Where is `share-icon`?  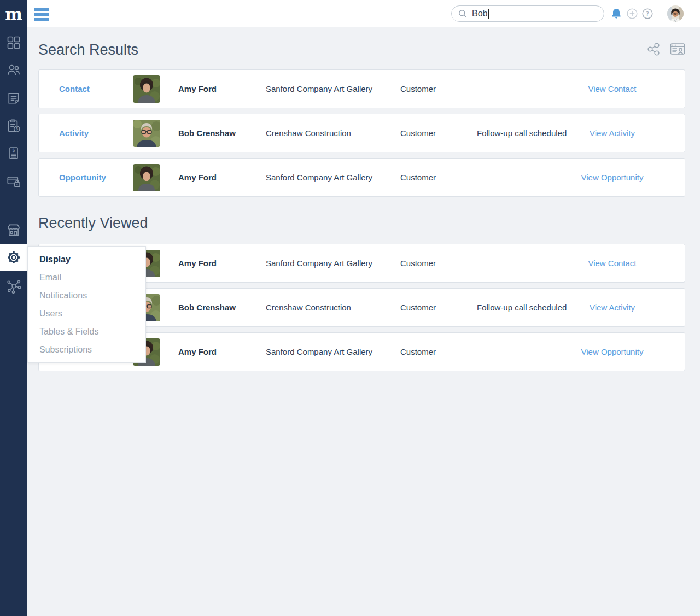 share-icon is located at coordinates (654, 50).